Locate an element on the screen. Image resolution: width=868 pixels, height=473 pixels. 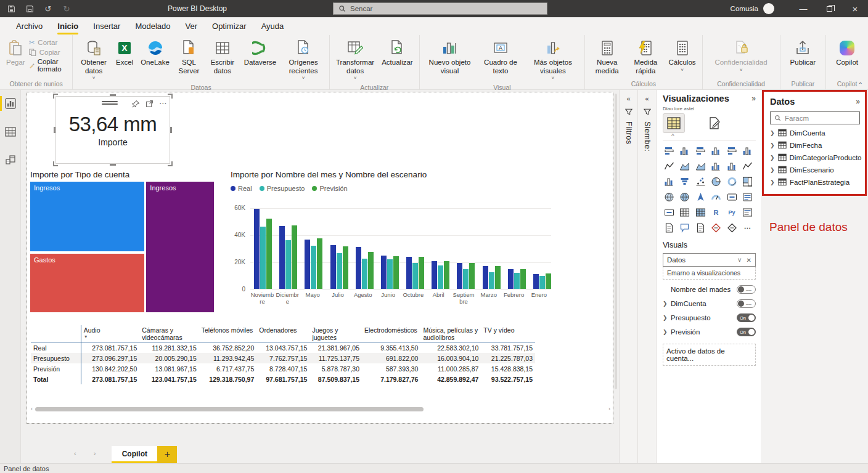
chevron-down-icon: ˅ is located at coordinates (740, 260).